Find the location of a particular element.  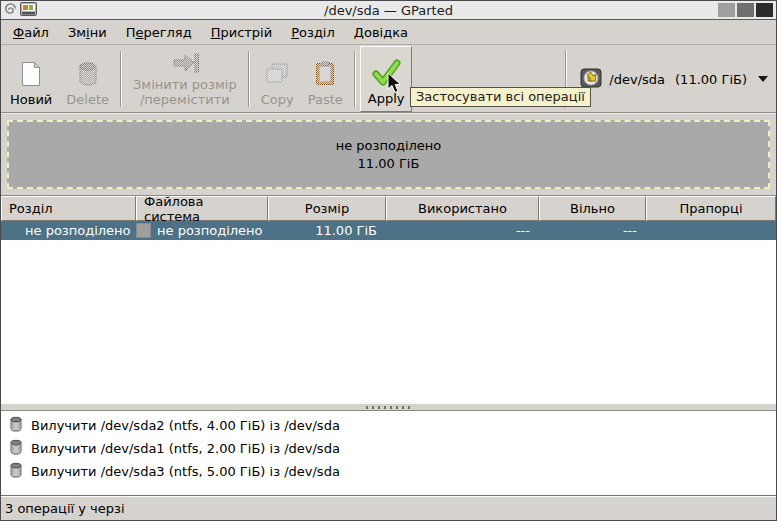

operation-text: Вилучити /dev/sda2 (ntfs, 4.00 ГіБ) із /… is located at coordinates (186, 426).